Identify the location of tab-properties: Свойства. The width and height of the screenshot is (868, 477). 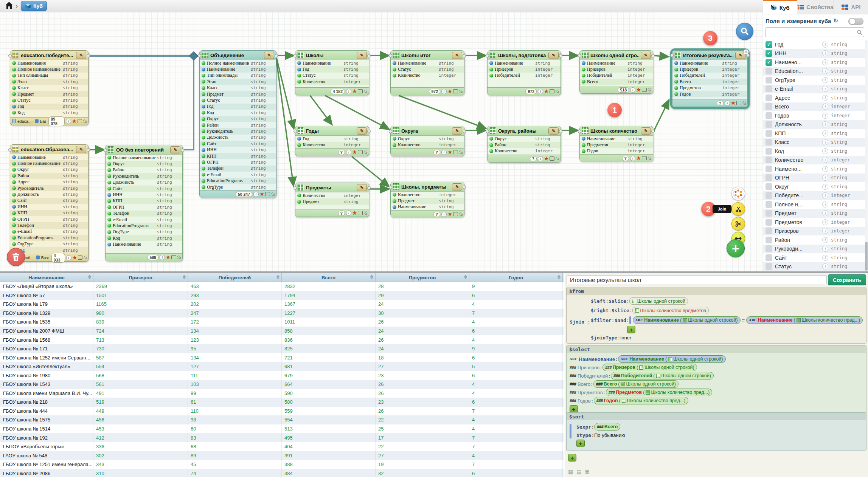
(815, 7).